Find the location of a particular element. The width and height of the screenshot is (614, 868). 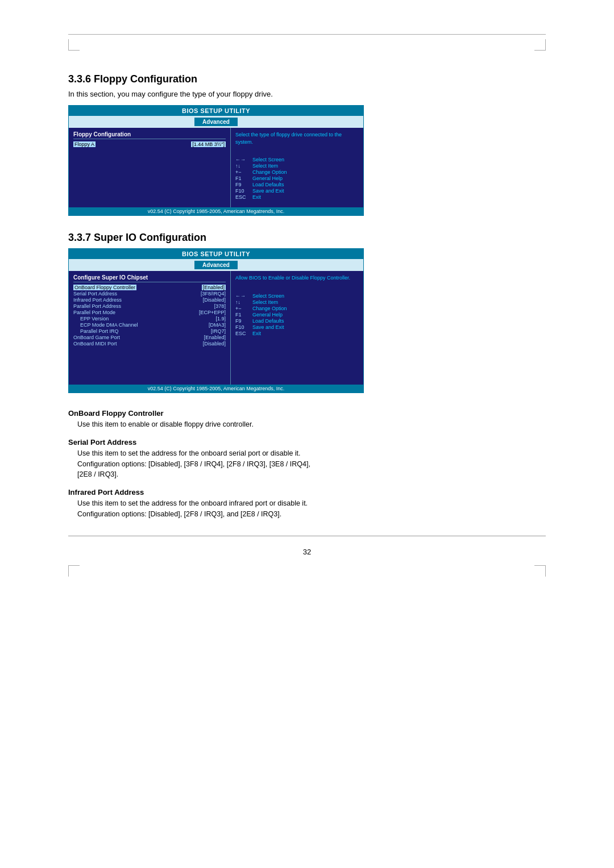

bios-value-game-port: [Enabled] is located at coordinates (215, 337).